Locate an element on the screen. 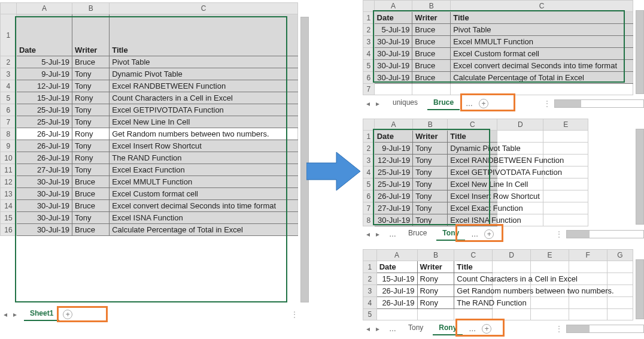 Image resolution: width=644 pixels, height=339 pixels. sheet-tab-uniques: uniques is located at coordinates (405, 104).